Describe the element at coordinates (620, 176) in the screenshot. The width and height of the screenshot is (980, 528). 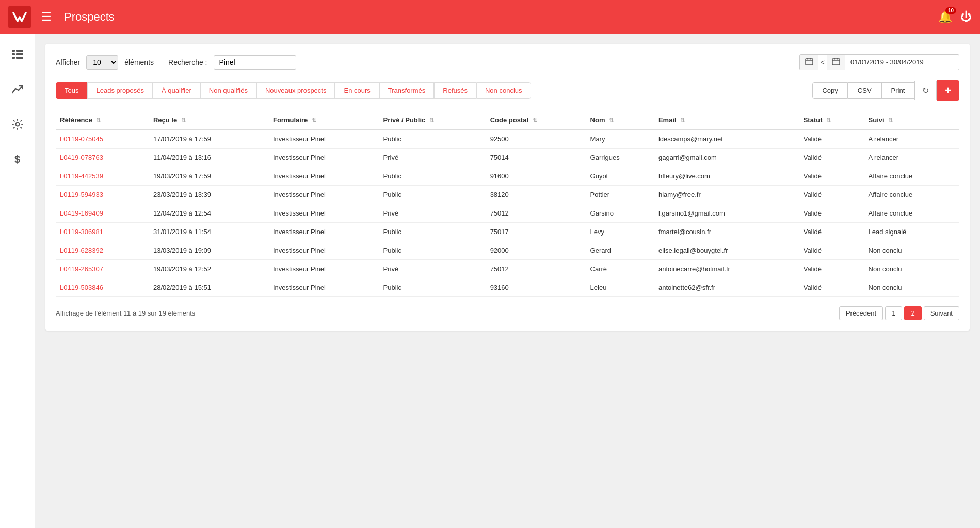
I see `cell-nom: Guyot` at that location.